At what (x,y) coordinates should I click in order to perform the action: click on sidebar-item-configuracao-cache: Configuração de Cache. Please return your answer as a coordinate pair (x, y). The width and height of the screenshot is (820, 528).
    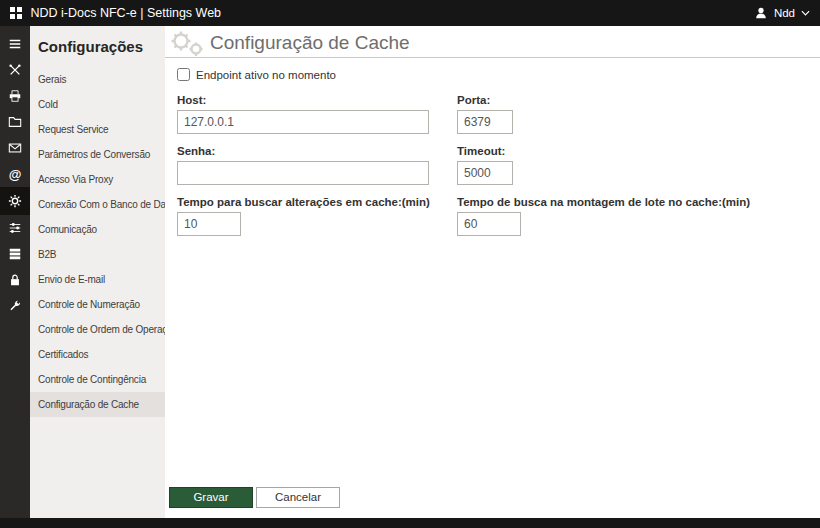
    Looking at the image, I should click on (98, 404).